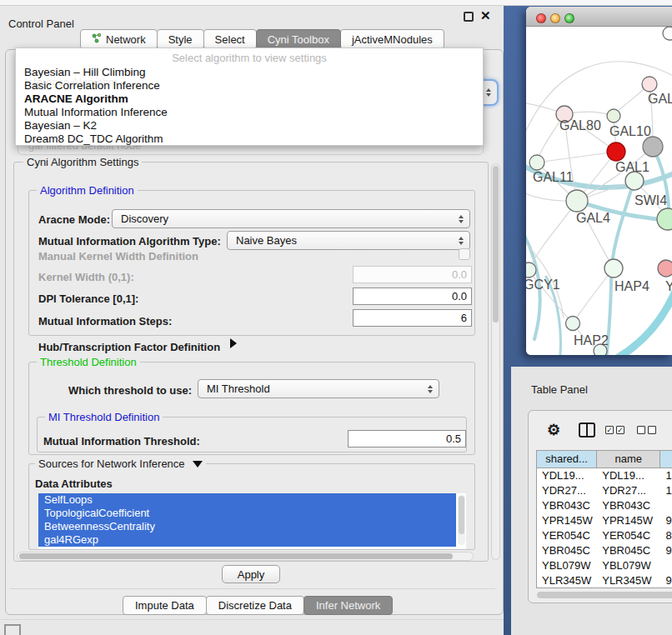  Describe the element at coordinates (555, 18) in the screenshot. I see `minimize-traffic-light` at that location.